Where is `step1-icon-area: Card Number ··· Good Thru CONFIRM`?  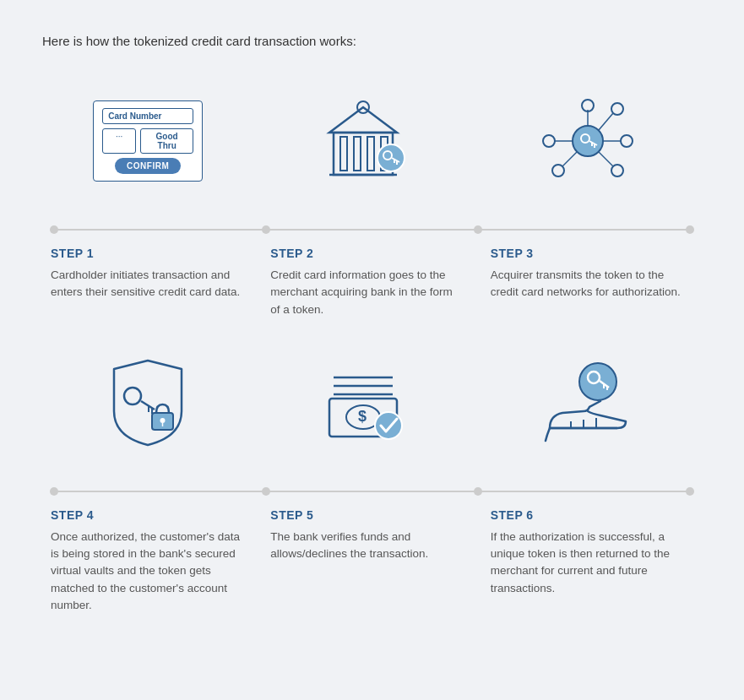 step1-icon-area: Card Number ··· Good Thru CONFIRM is located at coordinates (148, 141).